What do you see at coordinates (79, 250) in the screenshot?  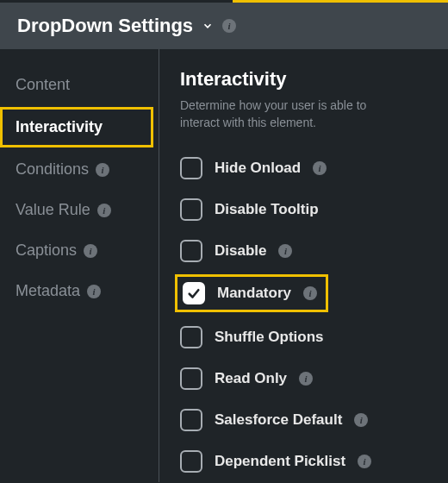 I see `sidebar-item-captions: Captionsi` at bounding box center [79, 250].